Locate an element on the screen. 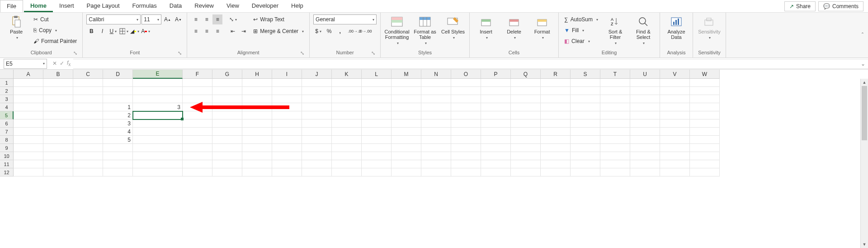 The image size is (868, 248). cell-L6 is located at coordinates (377, 124).